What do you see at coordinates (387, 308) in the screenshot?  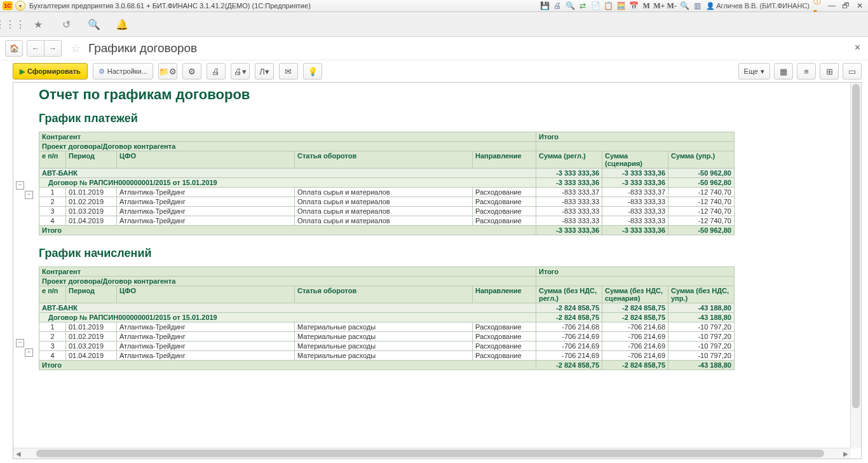 I see `group-row: АВТ-БАНК -2 824 858,75 -2 824 858,75 -43…` at bounding box center [387, 308].